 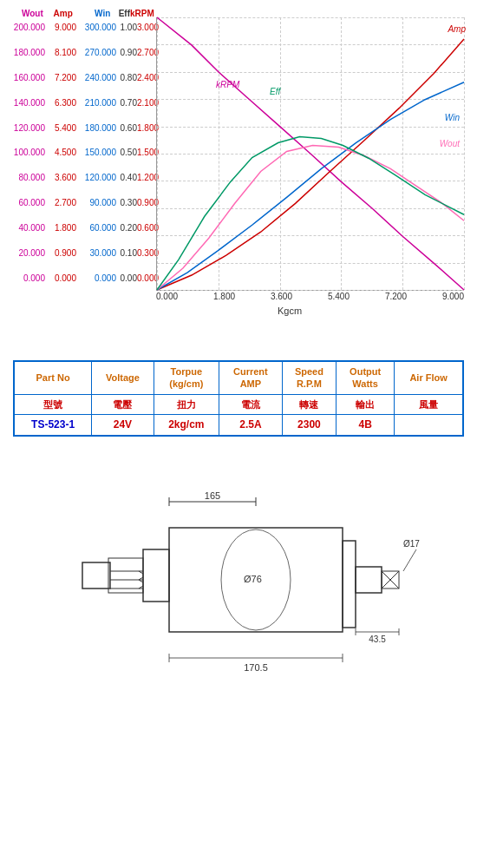 What do you see at coordinates (428, 378) in the screenshot?
I see `th-airflow-en: Air Flow` at bounding box center [428, 378].